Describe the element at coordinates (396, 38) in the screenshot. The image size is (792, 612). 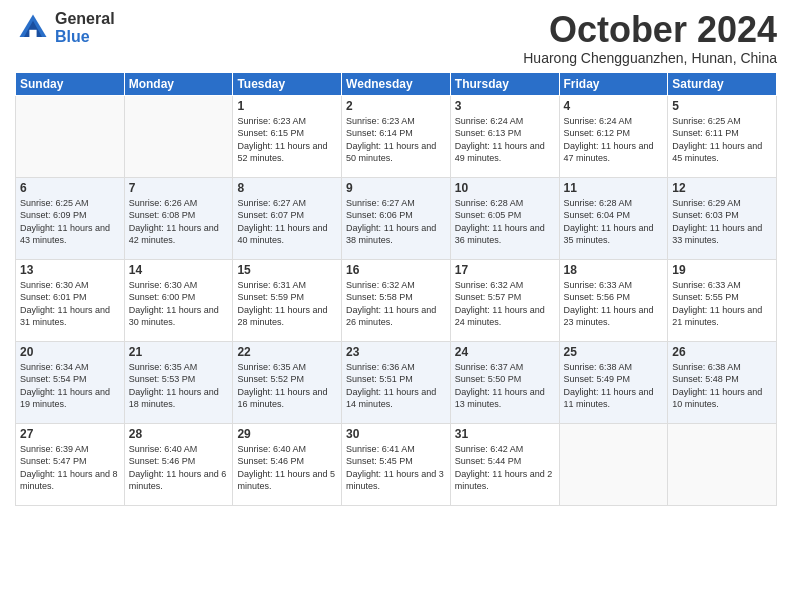
I see `header: General Blue October 2024 Huarong Chengg…` at that location.